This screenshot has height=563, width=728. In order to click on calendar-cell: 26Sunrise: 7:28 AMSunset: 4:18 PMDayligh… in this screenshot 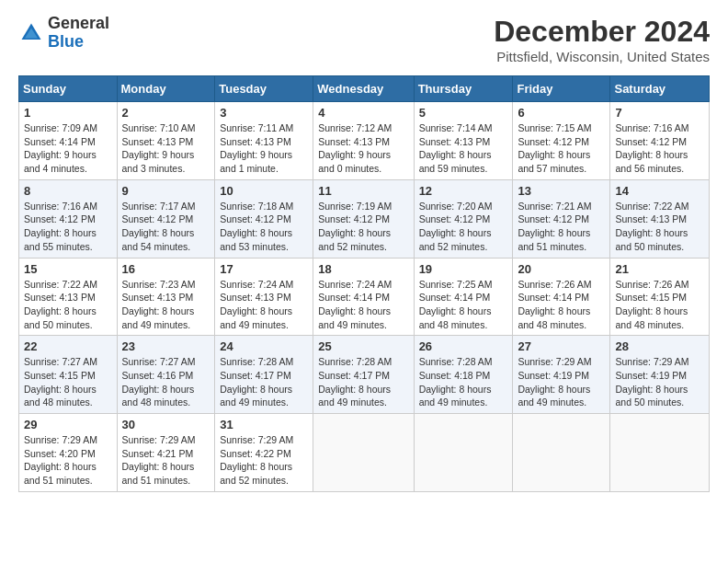, I will do `click(463, 375)`.